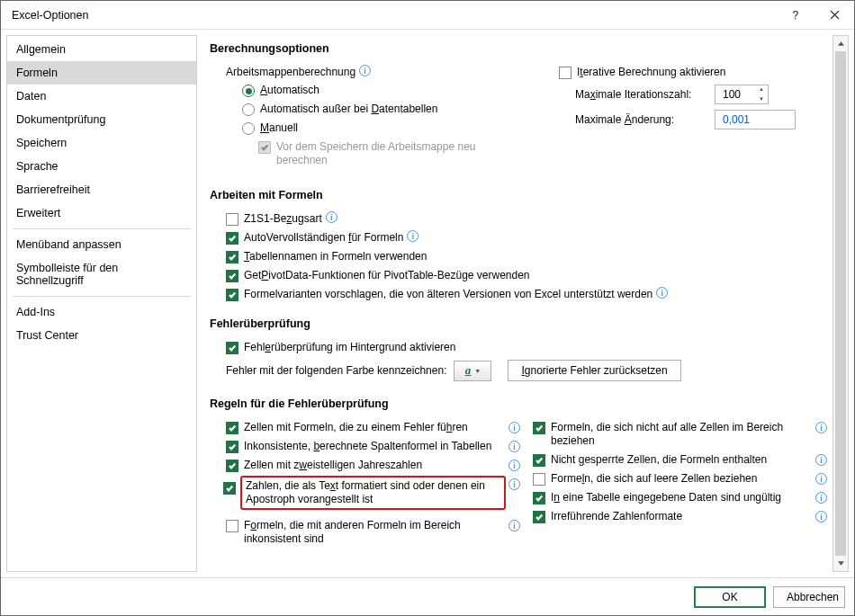 Image resolution: width=855 pixels, height=616 pixels. What do you see at coordinates (680, 434) in the screenshot?
I see `label-rule-nicht-alle-zellen: Formeln, die sich nicht auf alle Zellen …` at bounding box center [680, 434].